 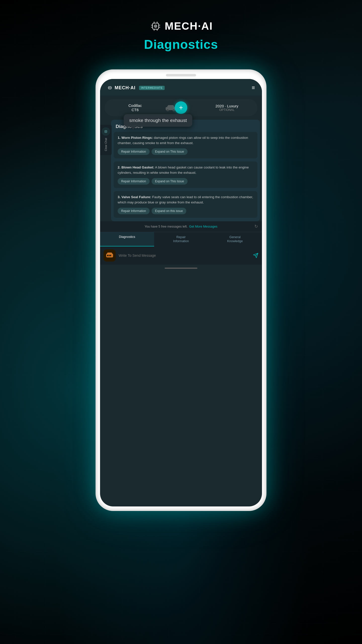 What do you see at coordinates (256, 255) in the screenshot?
I see `send-icon` at bounding box center [256, 255].